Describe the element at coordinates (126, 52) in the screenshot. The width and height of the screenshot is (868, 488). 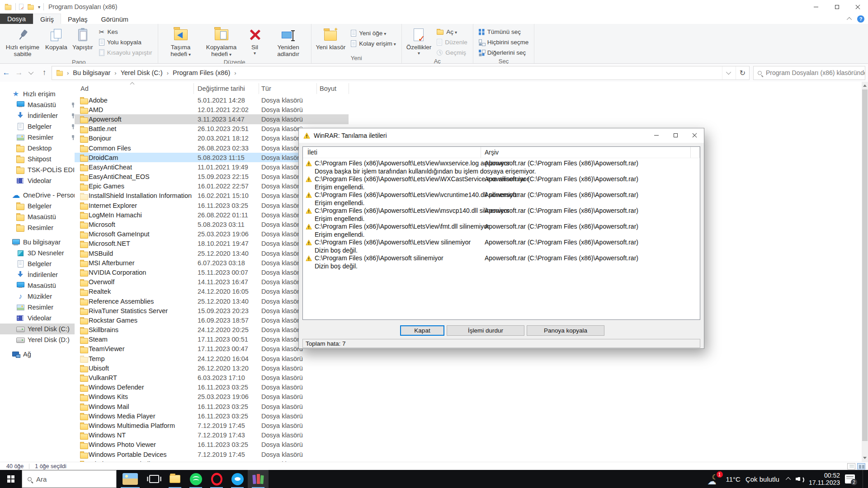
I see `paste-shortcut-button: Kısayolu yapıştır` at that location.